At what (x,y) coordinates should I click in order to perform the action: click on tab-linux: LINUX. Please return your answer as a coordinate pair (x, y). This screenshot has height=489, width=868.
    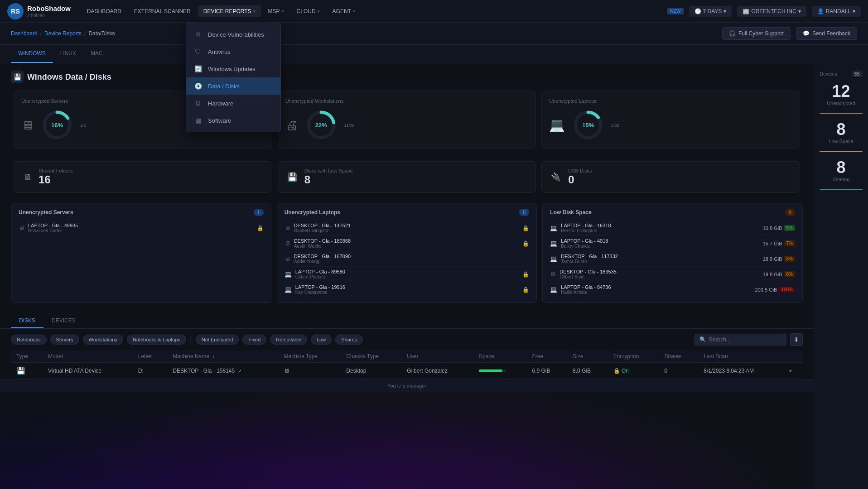
    Looking at the image, I should click on (68, 54).